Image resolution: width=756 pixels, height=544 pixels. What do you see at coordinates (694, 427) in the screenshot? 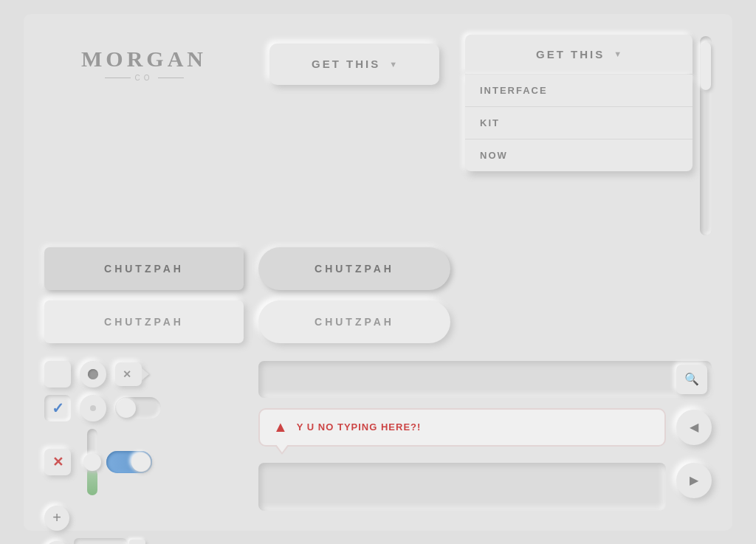
I see `prev-arrow-icon: ◀` at bounding box center [694, 427].